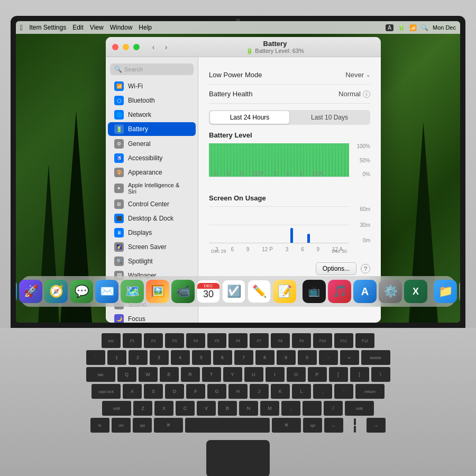 The width and height of the screenshot is (476, 476). I want to click on key-left: ←, so click(334, 425).